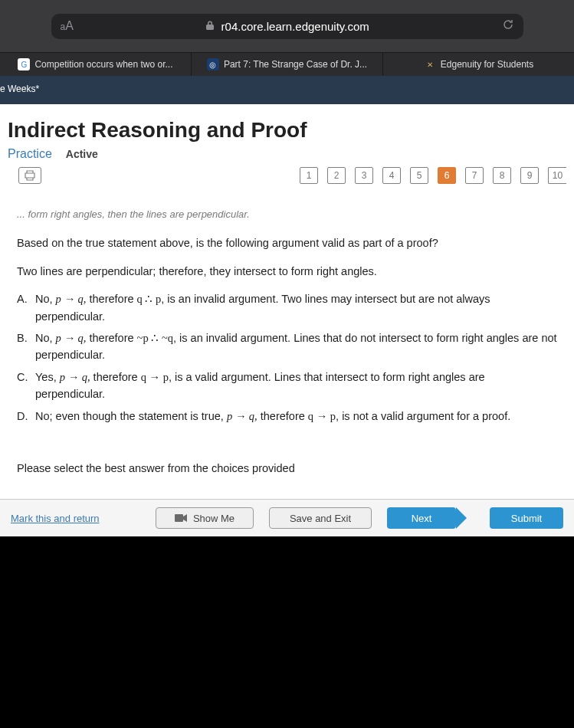  What do you see at coordinates (287, 85) in the screenshot?
I see `weeks-label: e Weeks*` at bounding box center [287, 85].